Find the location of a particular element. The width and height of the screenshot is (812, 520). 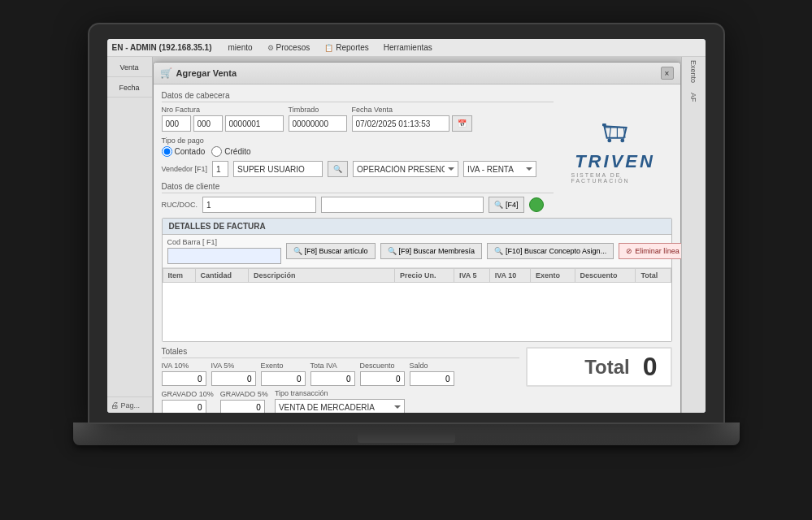

search-icon: 🔍 is located at coordinates (297, 251).